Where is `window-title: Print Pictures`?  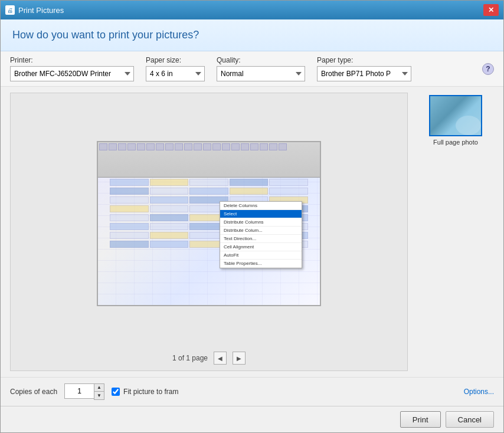
window-title: Print Pictures is located at coordinates (41, 11).